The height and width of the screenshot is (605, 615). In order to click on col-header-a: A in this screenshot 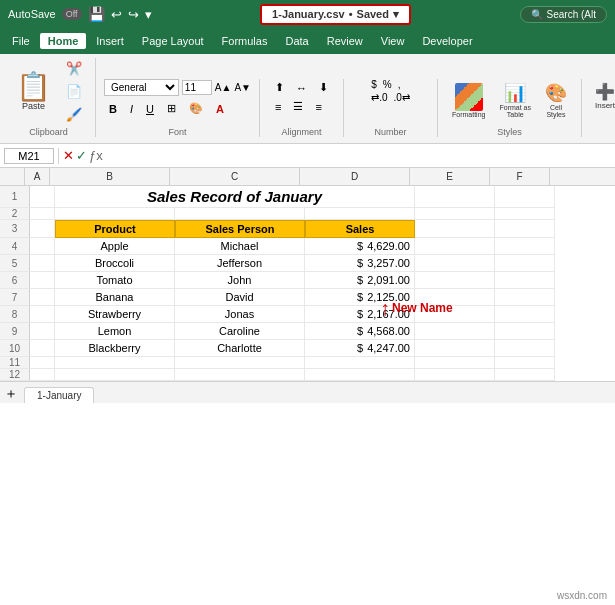, I will do `click(38, 176)`.